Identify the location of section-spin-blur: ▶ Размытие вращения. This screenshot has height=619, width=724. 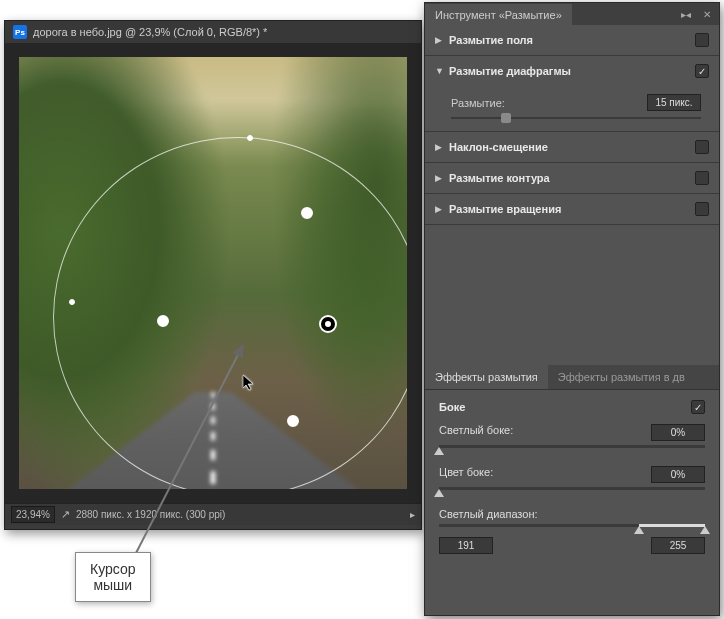
(572, 210).